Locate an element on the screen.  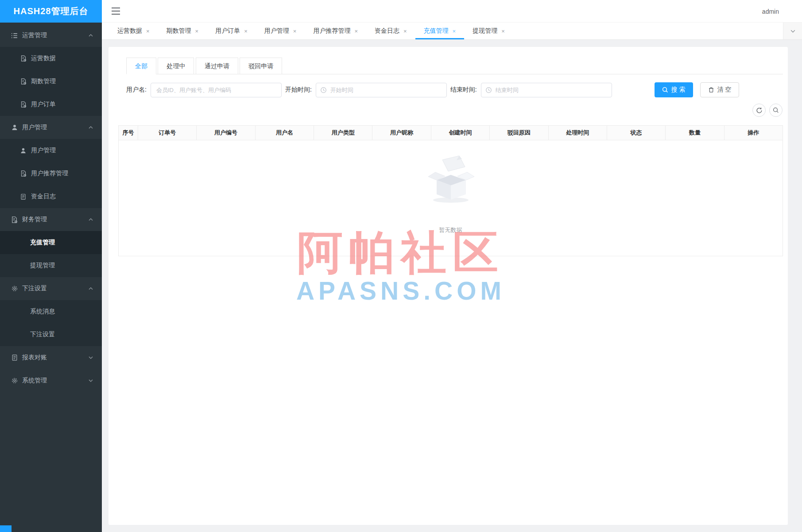
subtab-all: 全部 is located at coordinates (141, 66).